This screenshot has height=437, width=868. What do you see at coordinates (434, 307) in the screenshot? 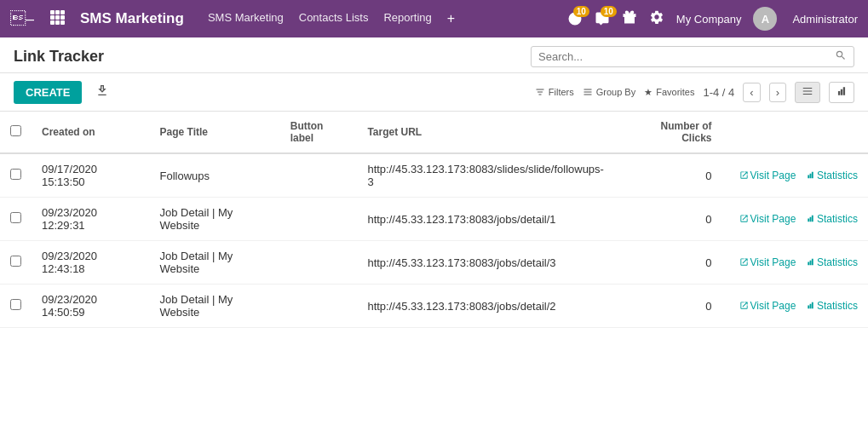
I see `table-row: 09/23/2020 14:50:59 Job Detail | My Webs…` at bounding box center [434, 307].